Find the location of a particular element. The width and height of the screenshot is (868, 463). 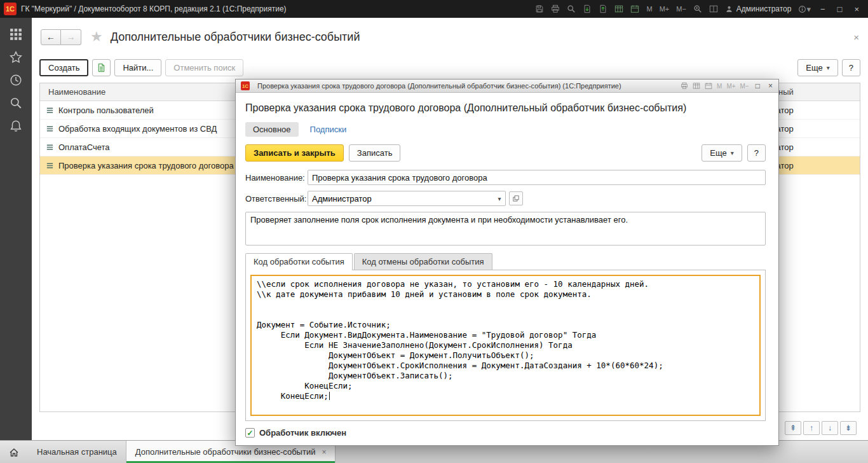

list-toolbar: Создать Найти... Отменить поиск Еще▾ ? is located at coordinates (450, 67).